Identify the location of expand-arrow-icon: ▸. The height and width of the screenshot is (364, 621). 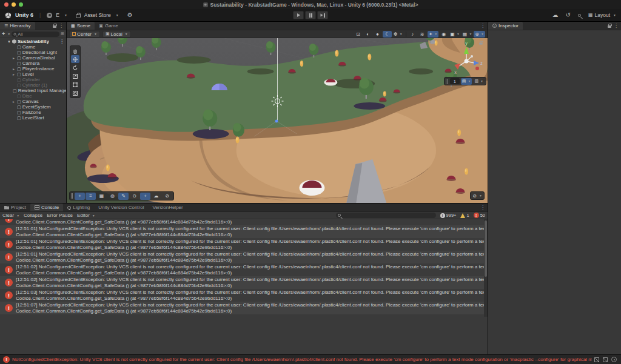
(13, 58).